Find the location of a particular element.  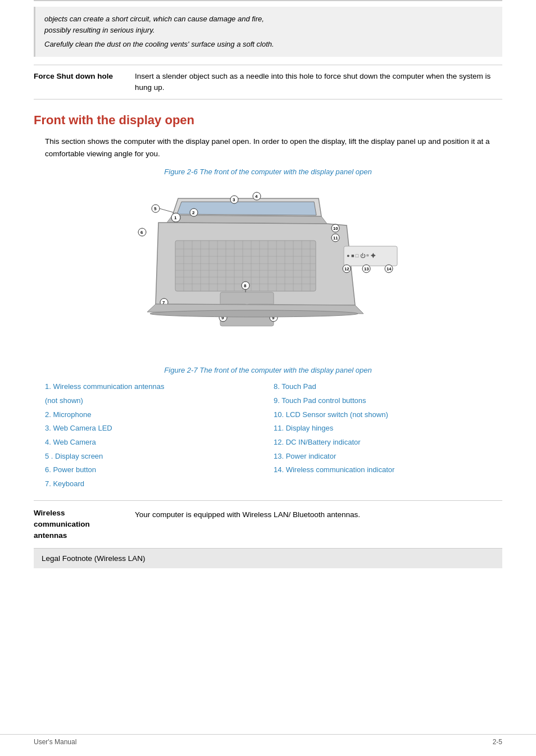

warning-line1: objects can create a short circuit, whic… is located at coordinates (269, 25).